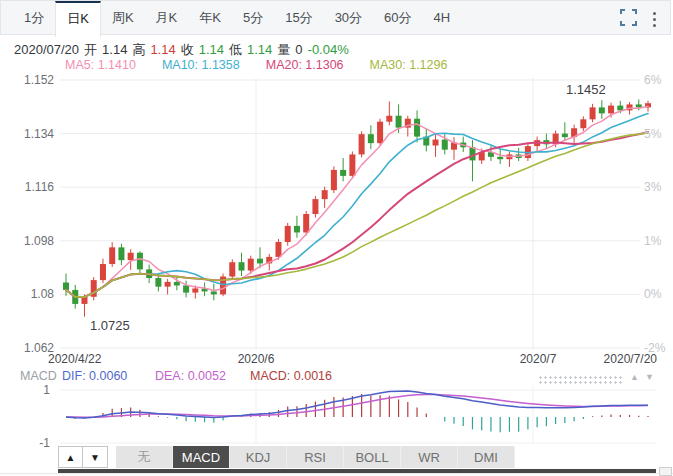  Describe the element at coordinates (430, 457) in the screenshot. I see `indicator-tab-WR: WR` at that location.